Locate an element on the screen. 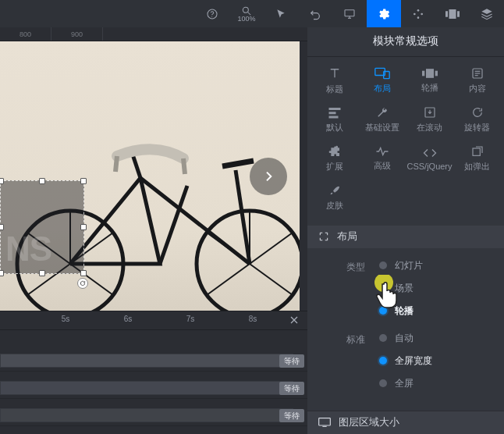 This screenshot has width=504, height=434. radio-text: 场景 is located at coordinates (404, 289).